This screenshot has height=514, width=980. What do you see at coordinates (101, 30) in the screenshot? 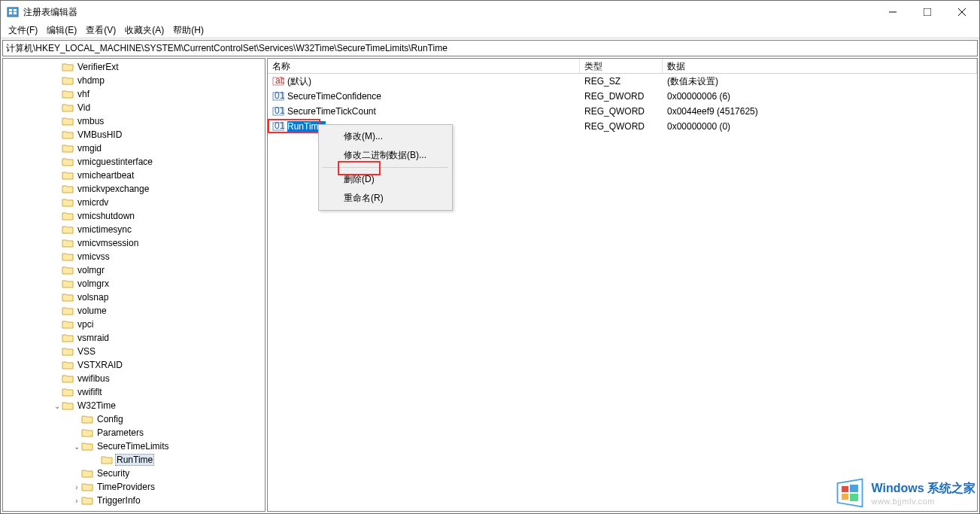
I see `menu-view: 查看(V)` at bounding box center [101, 30].